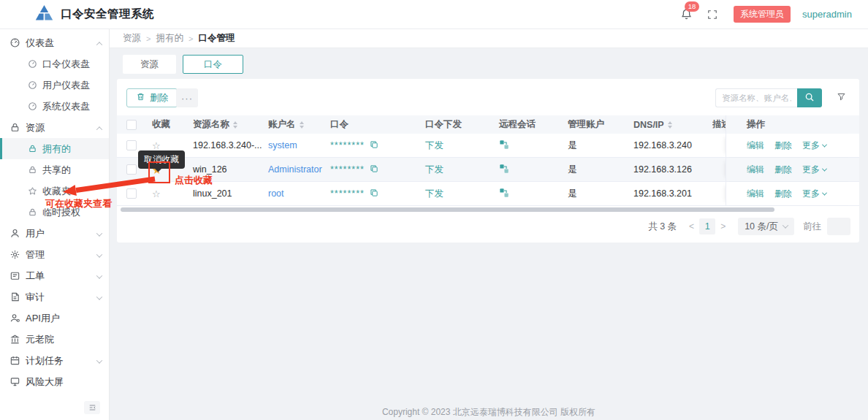 This screenshot has width=868, height=420. What do you see at coordinates (54, 254) in the screenshot?
I see `sidebar-item-management: 管理` at bounding box center [54, 254].